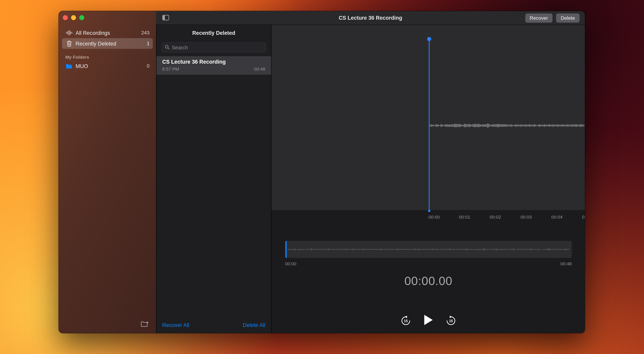 The width and height of the screenshot is (644, 354). What do you see at coordinates (526, 217) in the screenshot?
I see `ruler-label: 00:03` at bounding box center [526, 217].